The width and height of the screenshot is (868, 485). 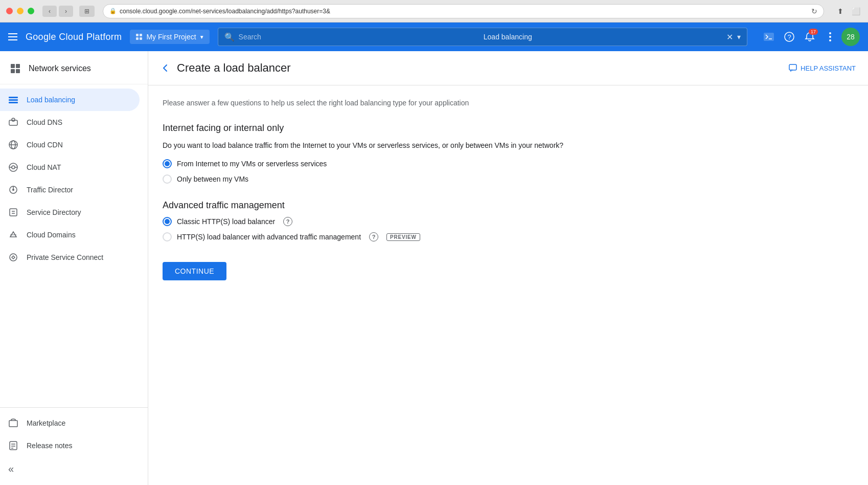 I want to click on section-advanced-traffic: Advanced traffic management Classic HTTP…, so click(x=508, y=221).